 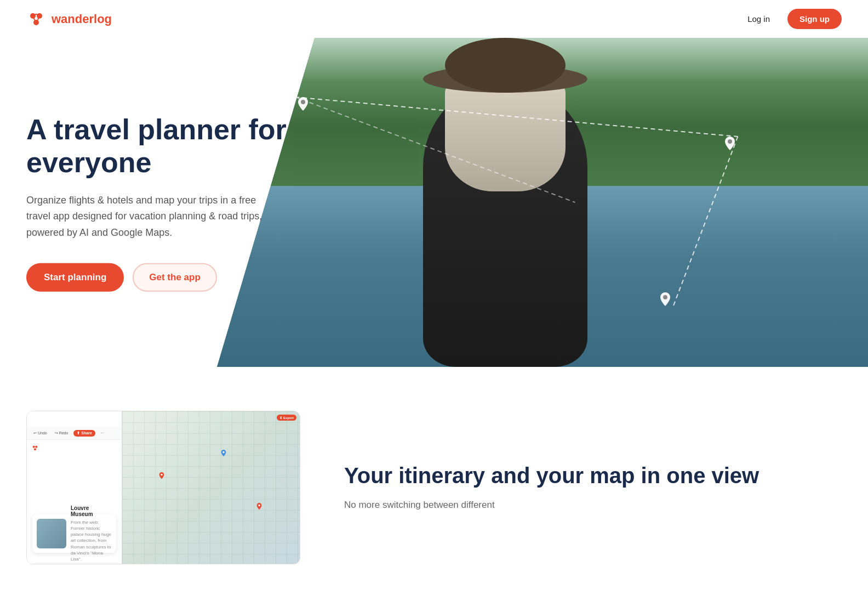 What do you see at coordinates (102, 433) in the screenshot?
I see `tab-more: ···` at bounding box center [102, 433].